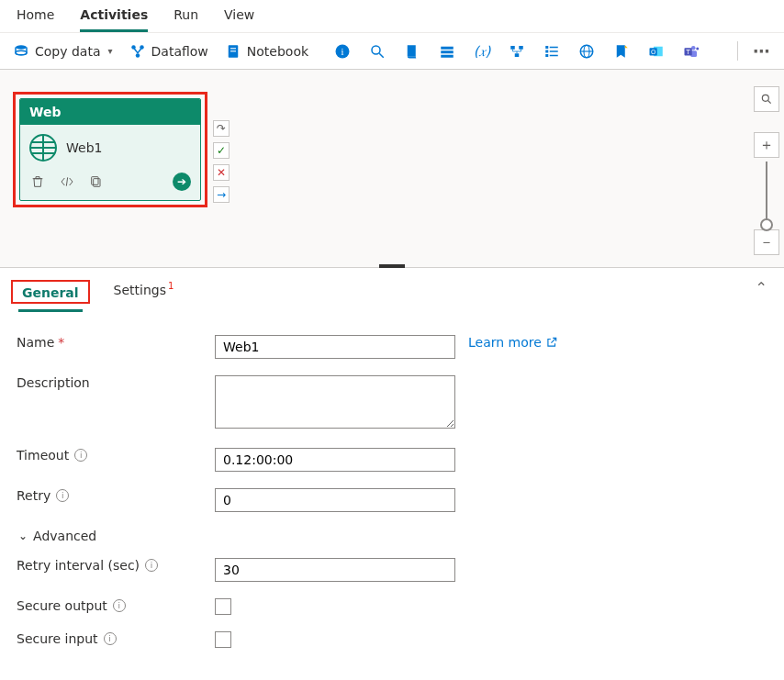 The height and width of the screenshot is (680, 784). Describe the element at coordinates (61, 342) in the screenshot. I see `required-marker: *` at that location.